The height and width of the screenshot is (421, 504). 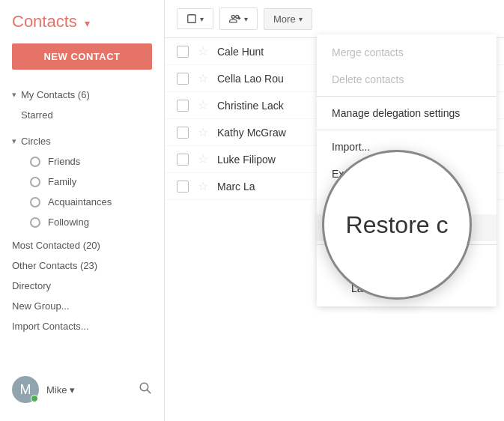 What do you see at coordinates (82, 390) in the screenshot?
I see `user-row: M Mike ▾` at bounding box center [82, 390].